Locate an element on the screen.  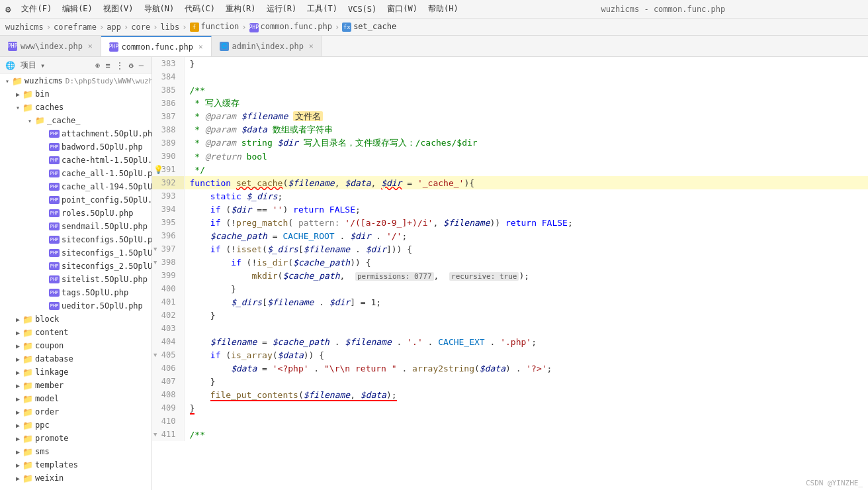
breadcrumb-function: ffunction is located at coordinates (214, 26).